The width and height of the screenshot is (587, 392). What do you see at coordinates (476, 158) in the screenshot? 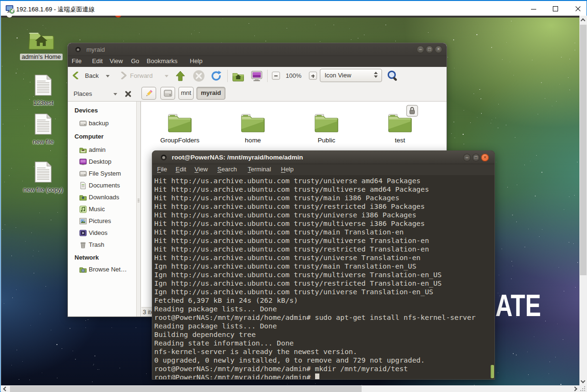
I see `terminal-maximize-button: □` at bounding box center [476, 158].